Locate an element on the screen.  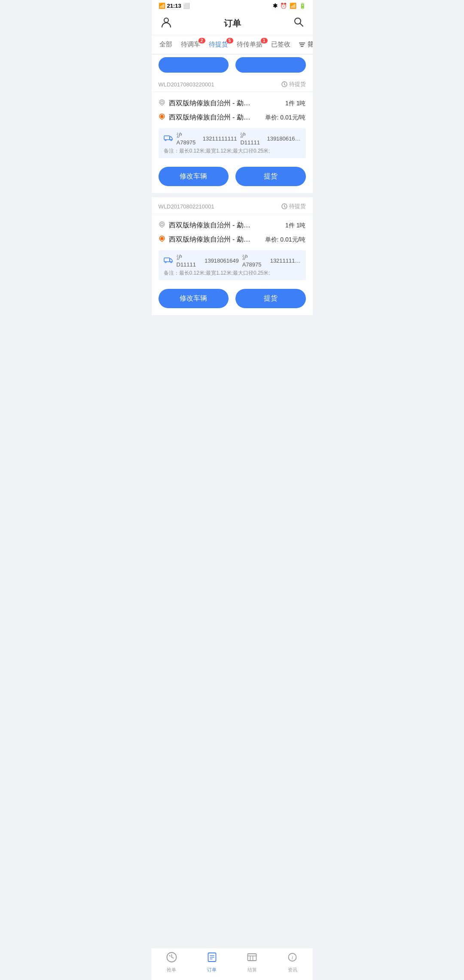
order-id-2: WLD20170802210001 is located at coordinates (186, 206).